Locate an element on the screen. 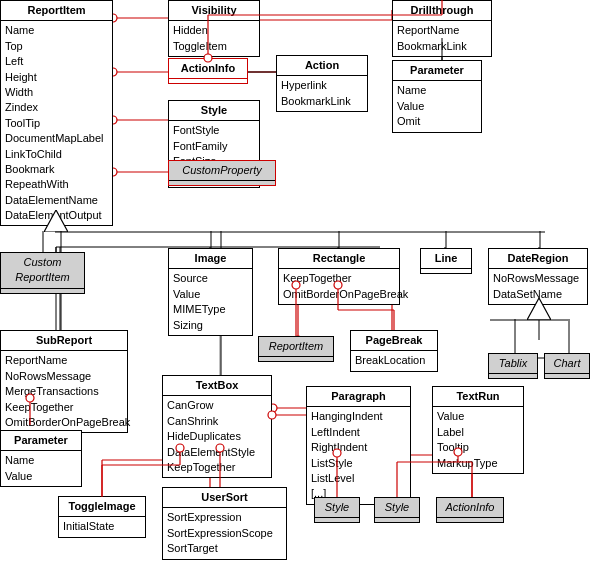 Image resolution: width=592 pixels, height=569 pixels. reportitem-ref-box: ReportItem is located at coordinates (296, 349).